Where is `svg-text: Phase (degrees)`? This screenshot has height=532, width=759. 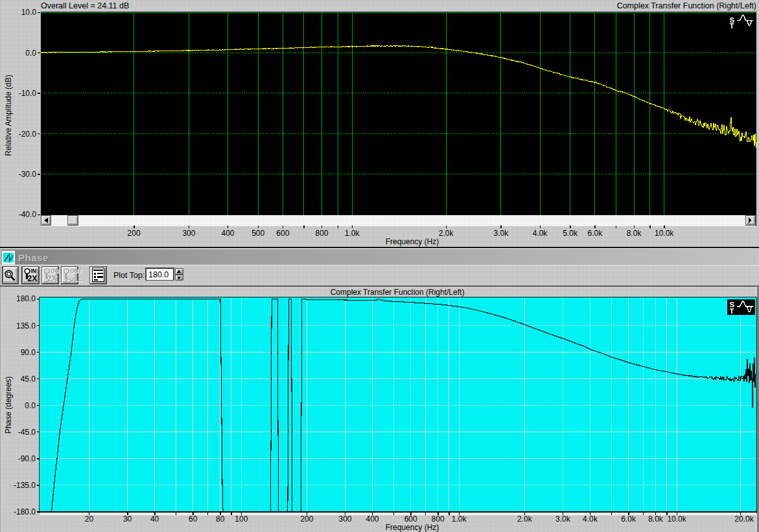 svg-text: Phase (degrees) is located at coordinates (8, 406).